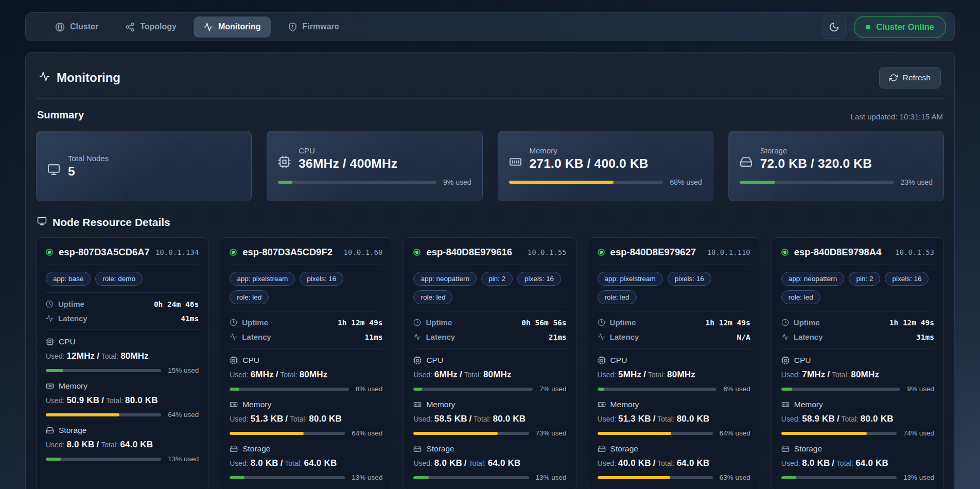  What do you see at coordinates (813, 279) in the screenshot?
I see `node-badge: app: neopattern` at bounding box center [813, 279].